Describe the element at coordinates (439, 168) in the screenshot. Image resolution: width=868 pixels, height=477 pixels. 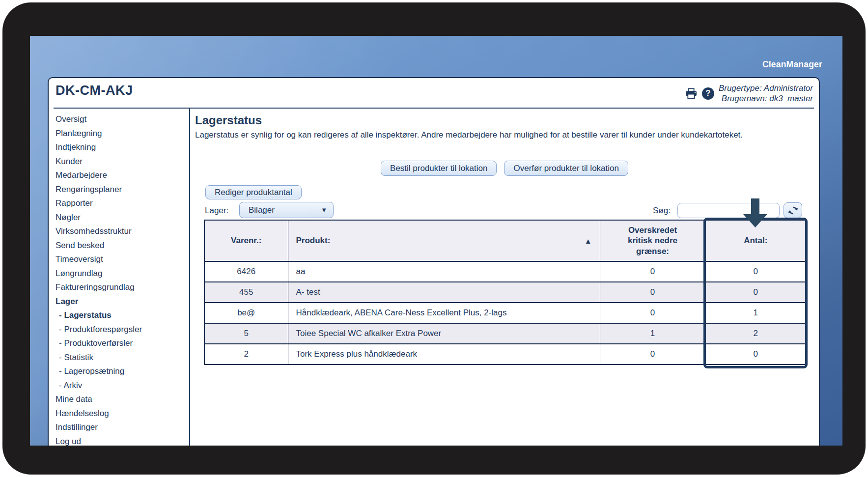
I see `bestil-produkter-button: Bestil produkter til lokation` at that location.